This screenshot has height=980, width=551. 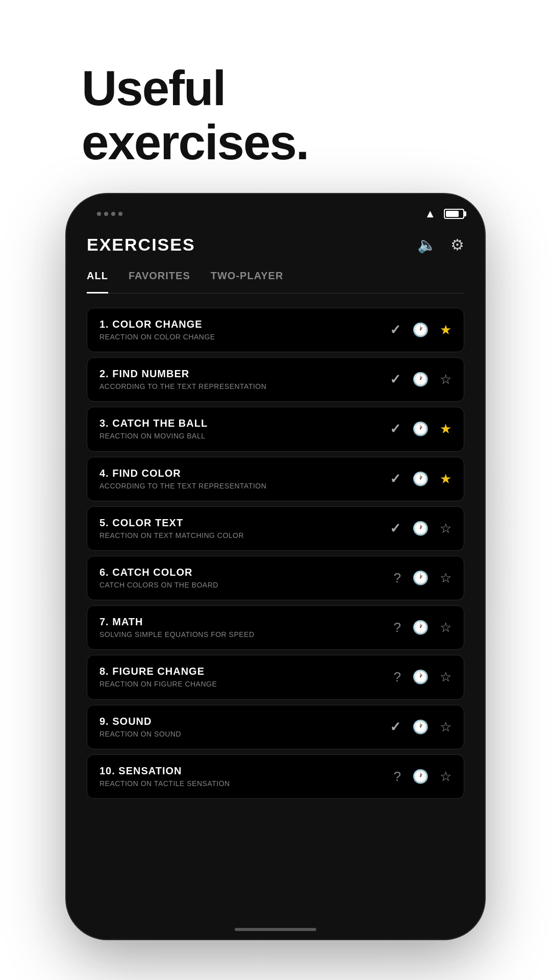 What do you see at coordinates (247, 628) in the screenshot?
I see `exercise-info: 7. MATH SOLVING SIMPLE EQUATIONS FOR SPE…` at bounding box center [247, 628].